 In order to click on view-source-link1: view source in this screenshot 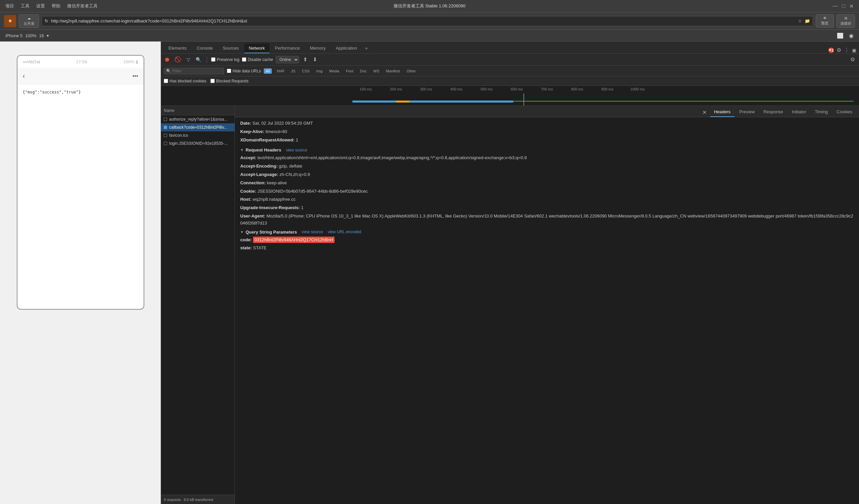, I will do `click(297, 150)`.